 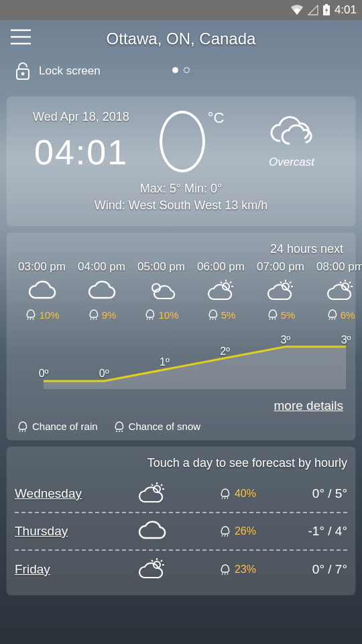 I want to click on temp-value-icon, so click(x=182, y=142).